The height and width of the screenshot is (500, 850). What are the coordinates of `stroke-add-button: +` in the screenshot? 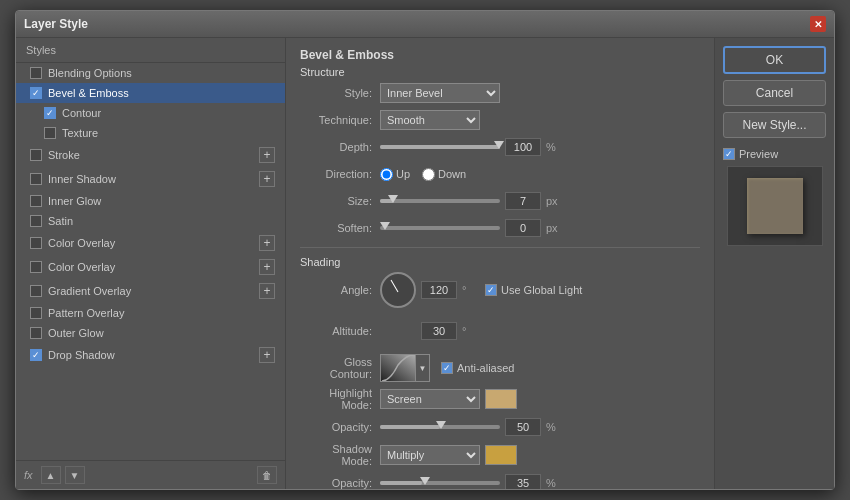 It's located at (267, 155).